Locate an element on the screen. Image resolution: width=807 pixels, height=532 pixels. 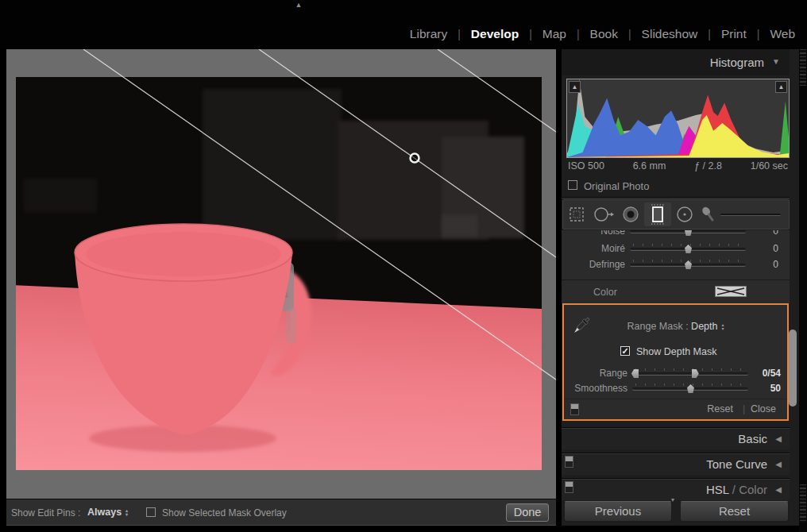
histogram-plot: ▲ ▲ is located at coordinates (678, 118).